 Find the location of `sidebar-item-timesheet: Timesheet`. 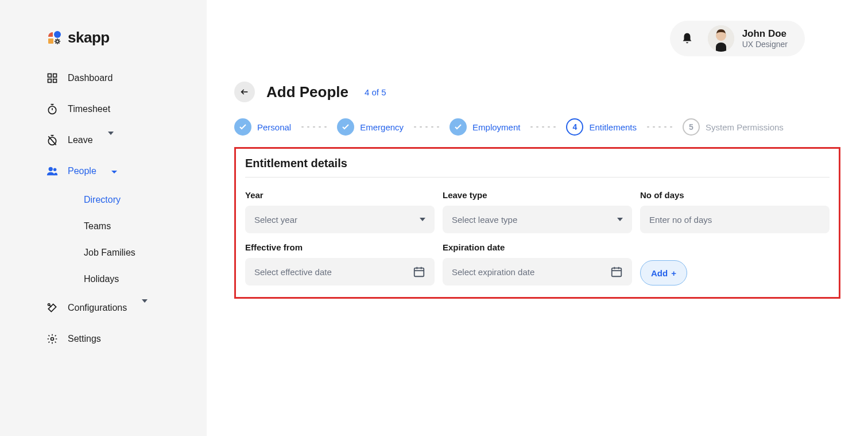

sidebar-item-timesheet: Timesheet is located at coordinates (126, 109).